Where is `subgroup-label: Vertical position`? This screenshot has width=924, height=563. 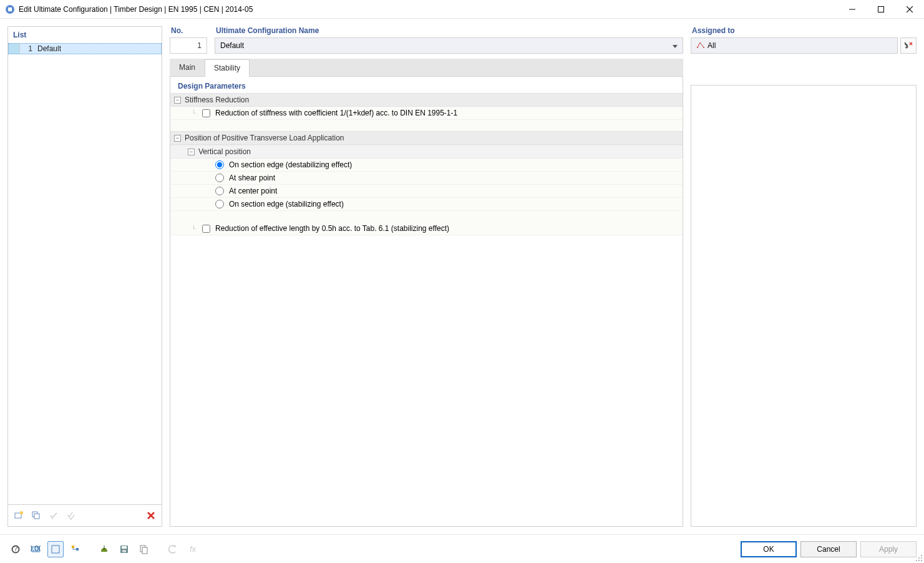
subgroup-label: Vertical position is located at coordinates (225, 152).